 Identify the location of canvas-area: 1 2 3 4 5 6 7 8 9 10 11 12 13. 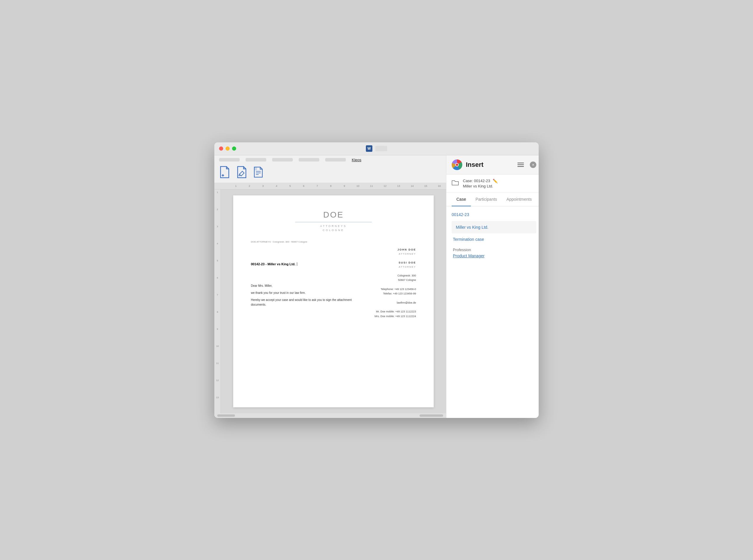
(330, 301).